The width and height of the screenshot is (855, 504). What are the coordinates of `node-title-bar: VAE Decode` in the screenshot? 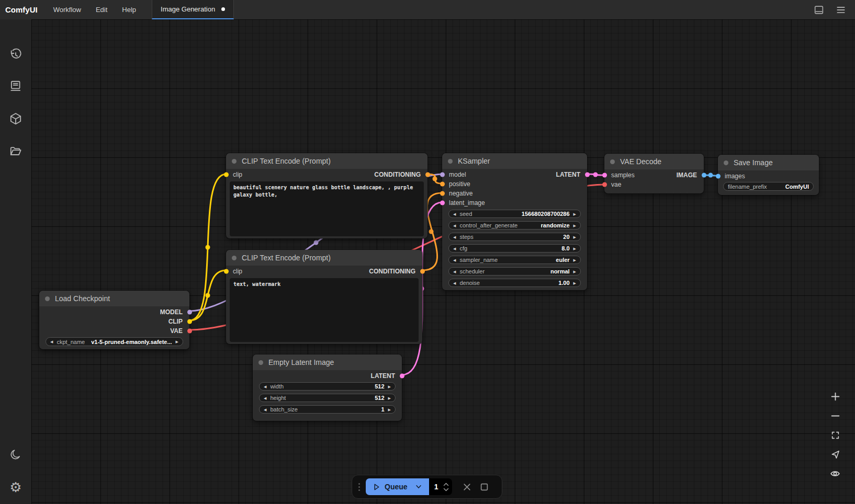 It's located at (654, 162).